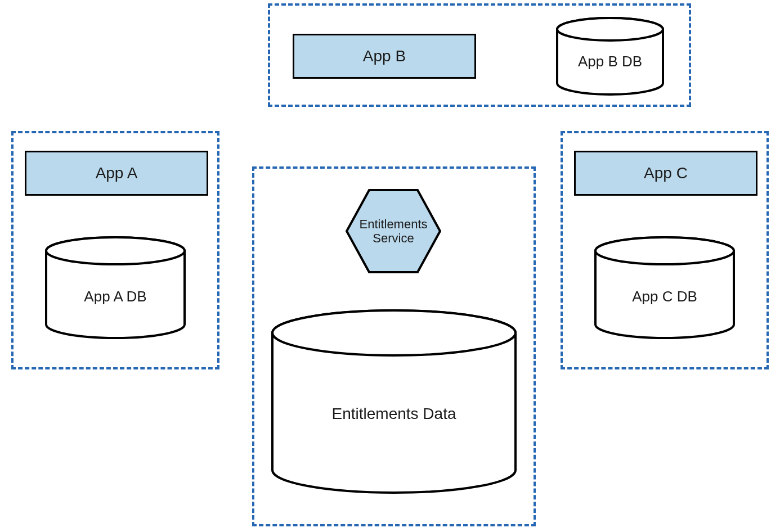 The width and height of the screenshot is (780, 532). I want to click on app-a-box: App A, so click(116, 173).